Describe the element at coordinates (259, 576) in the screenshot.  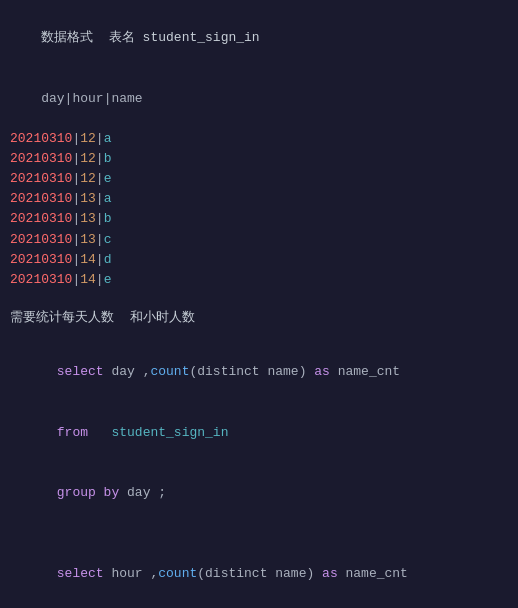
I see `sql-block-2: select hour ,count(distinct name) as nam…` at that location.